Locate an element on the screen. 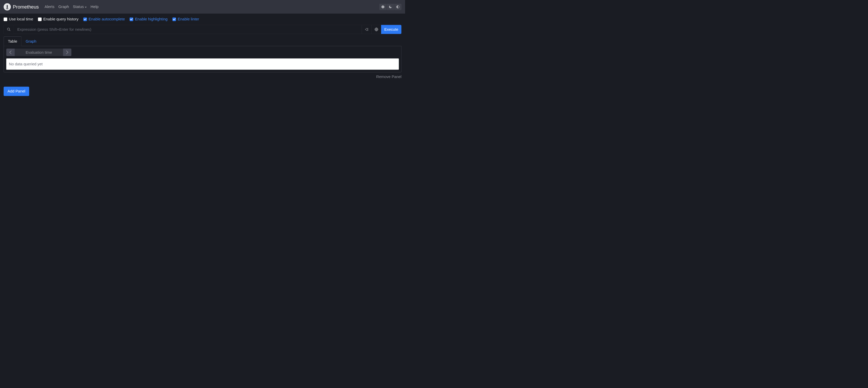  nav-right-icons is located at coordinates (390, 7).